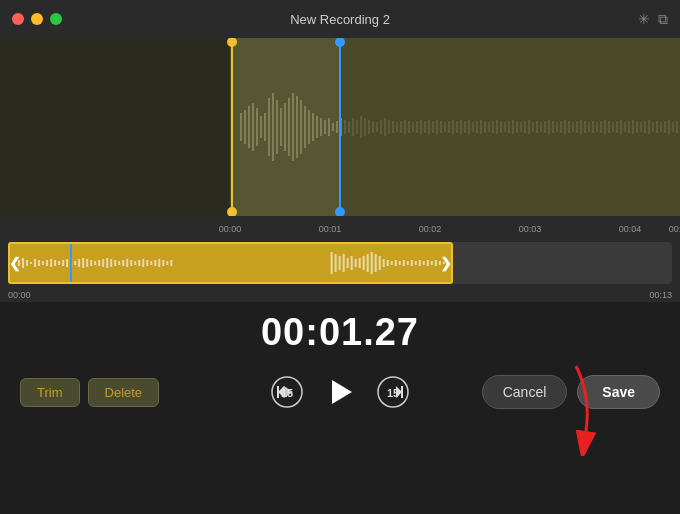 The image size is (680, 514). Describe the element at coordinates (393, 392) in the screenshot. I see `skip-forward-button: 15` at that location.